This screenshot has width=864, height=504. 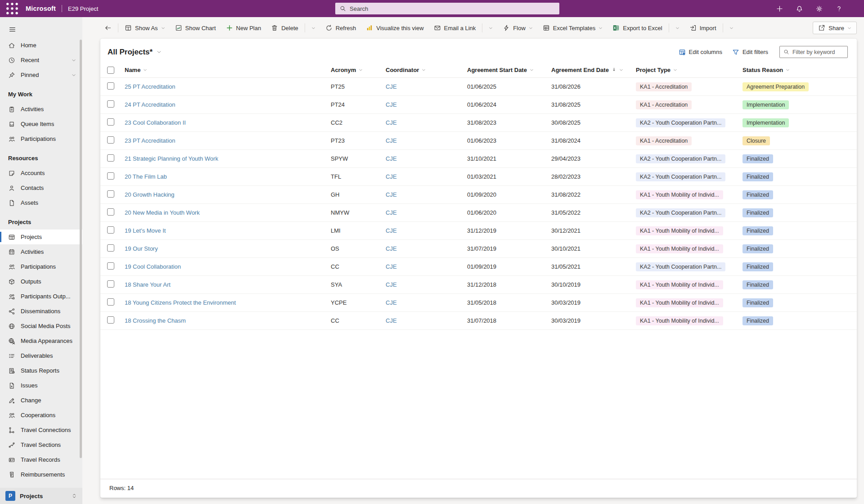 What do you see at coordinates (83, 9) in the screenshot?
I see `app-name: E29 Project` at bounding box center [83, 9].